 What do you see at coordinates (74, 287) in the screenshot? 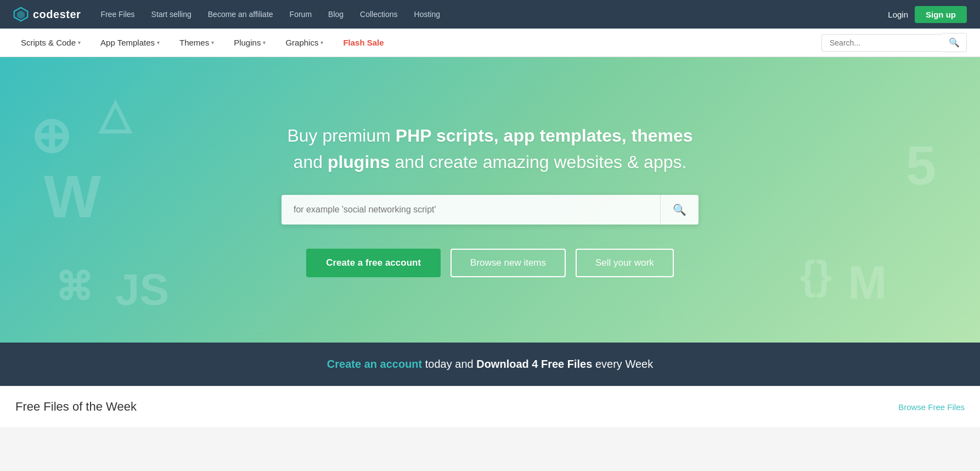
I see `apple-bg-icon: ⌘` at bounding box center [74, 287].